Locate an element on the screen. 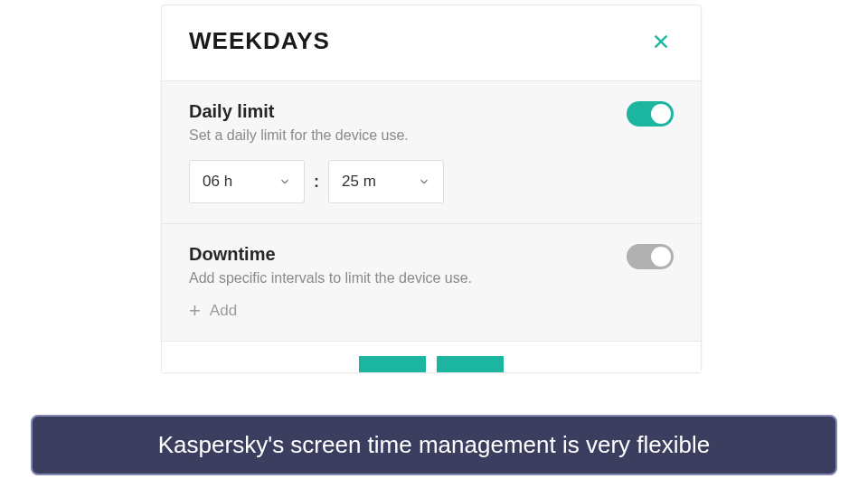 The height and width of the screenshot is (488, 868). dialog-footer is located at coordinates (431, 357).